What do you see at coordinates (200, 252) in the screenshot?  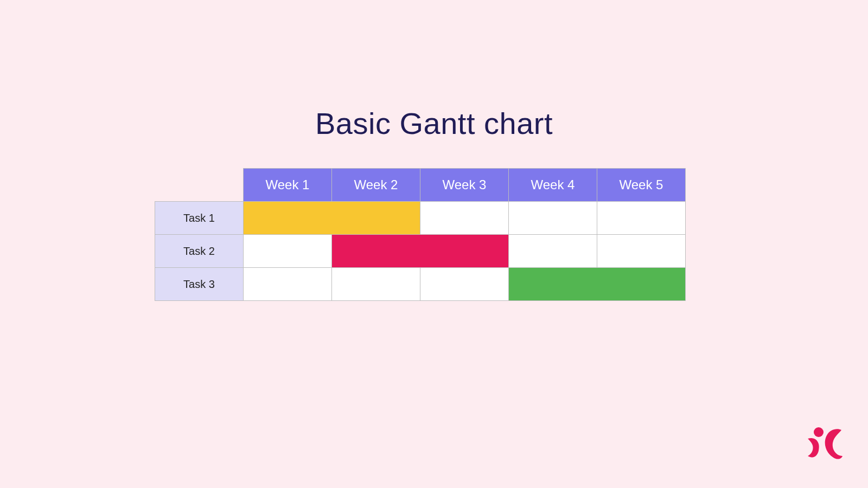 I see `gantt-task-label: Task 2` at bounding box center [200, 252].